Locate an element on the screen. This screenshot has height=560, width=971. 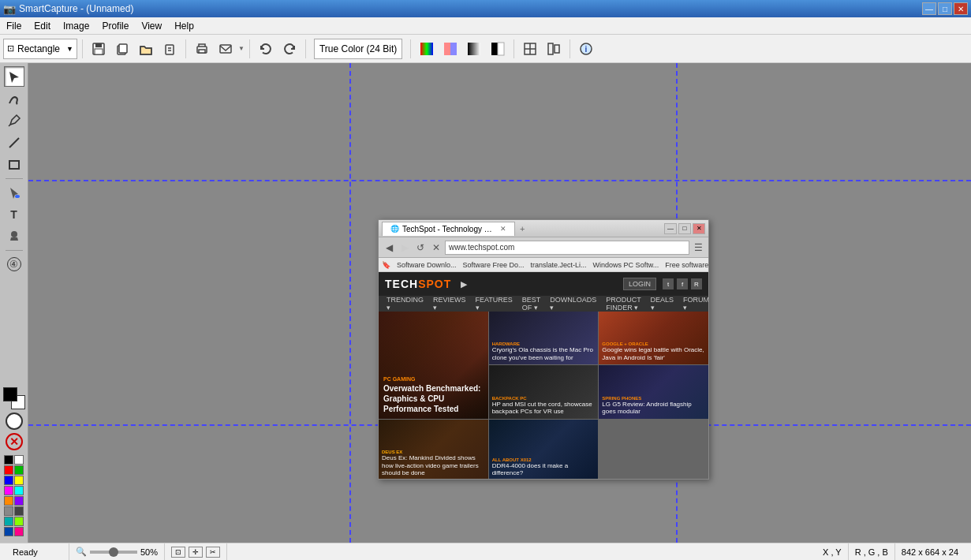
ts-nav-features: FEATURES ▾ is located at coordinates (494, 304).